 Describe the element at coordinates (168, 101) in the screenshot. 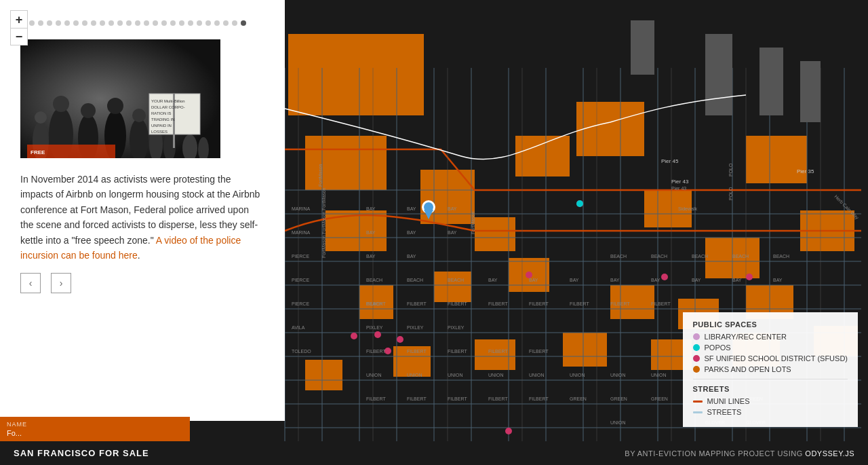

I see `svg-text: YOUR Multi-Billion` at that location.